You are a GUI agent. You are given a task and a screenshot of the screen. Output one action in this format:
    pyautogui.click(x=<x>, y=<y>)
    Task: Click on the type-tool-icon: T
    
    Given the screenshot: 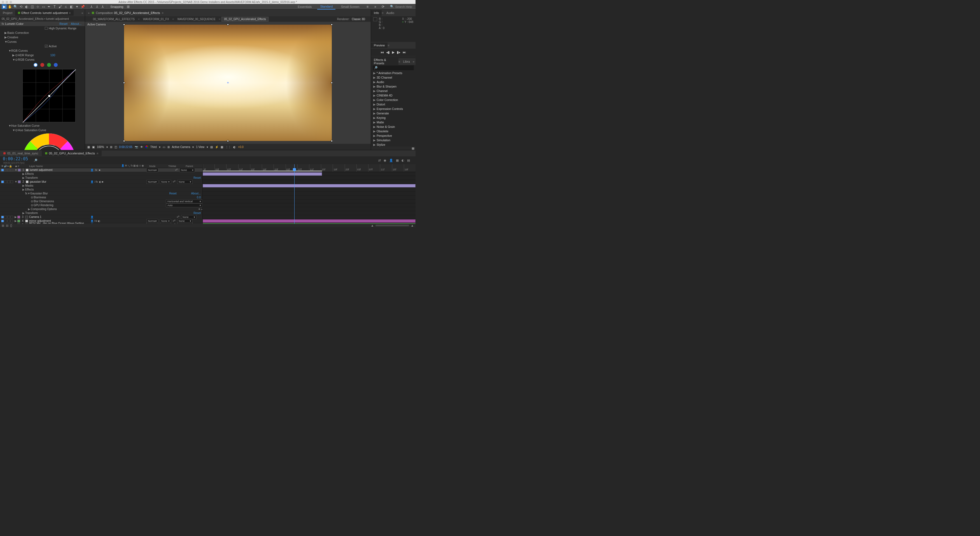 What is the action you would take?
    pyautogui.click(x=55, y=7)
    